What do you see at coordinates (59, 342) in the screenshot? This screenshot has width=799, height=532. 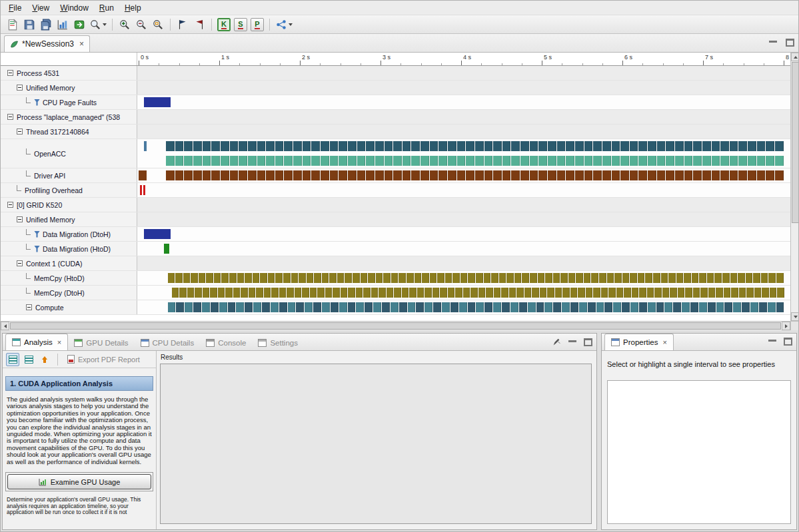 I see `close-icon: ×` at bounding box center [59, 342].